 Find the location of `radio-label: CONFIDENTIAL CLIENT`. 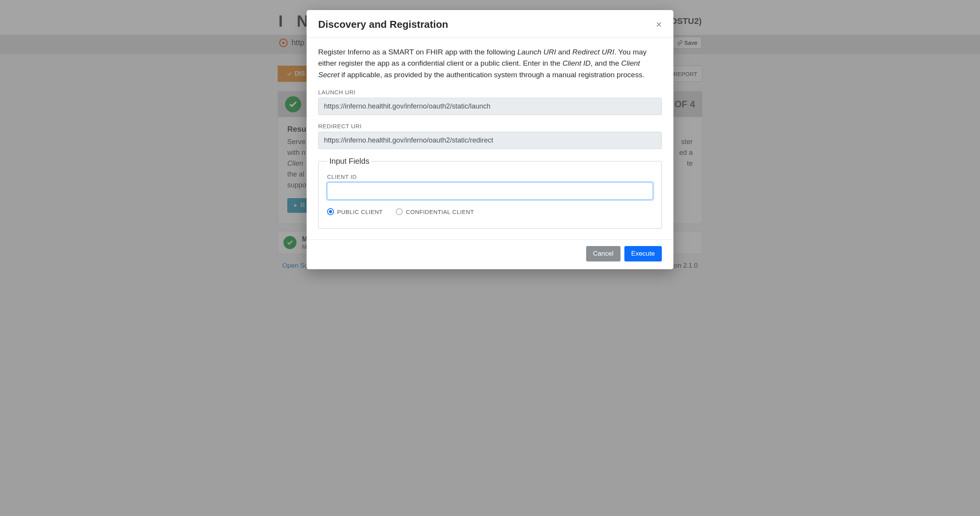

radio-label: CONFIDENTIAL CLIENT is located at coordinates (440, 212).